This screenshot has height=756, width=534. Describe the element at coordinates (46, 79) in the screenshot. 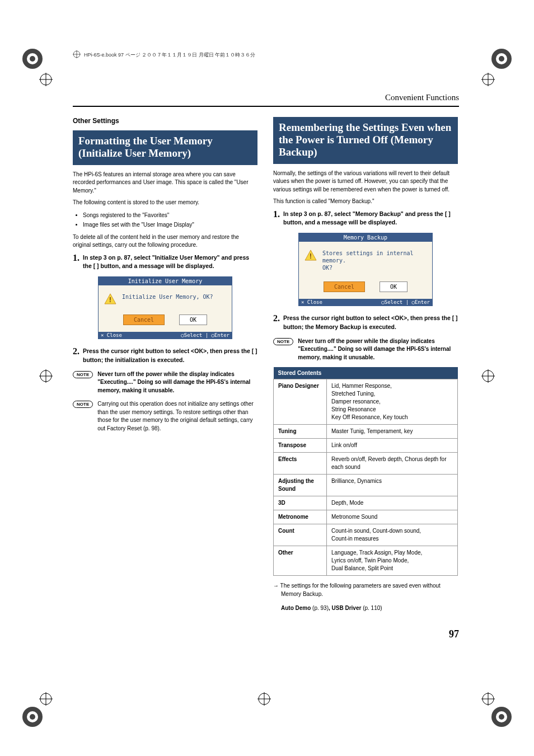

I see `regmark-target-tl` at that location.